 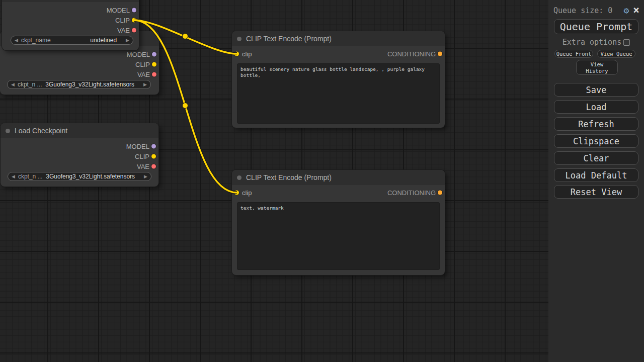 I want to click on clip-text-encode-positive-node: CLIP Text Encode (Prompt) clip CONDITION…, so click(x=338, y=79).